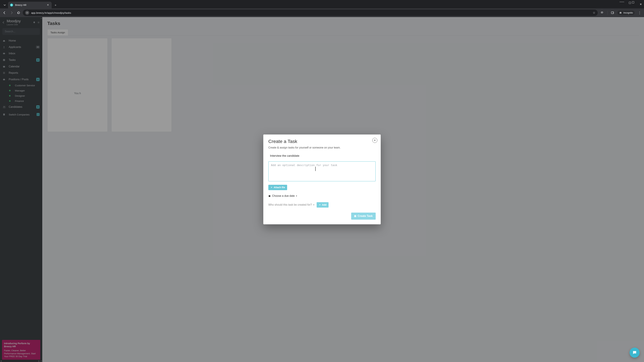  Describe the element at coordinates (322, 141) in the screenshot. I see `modal-title: Create a Task` at that location.